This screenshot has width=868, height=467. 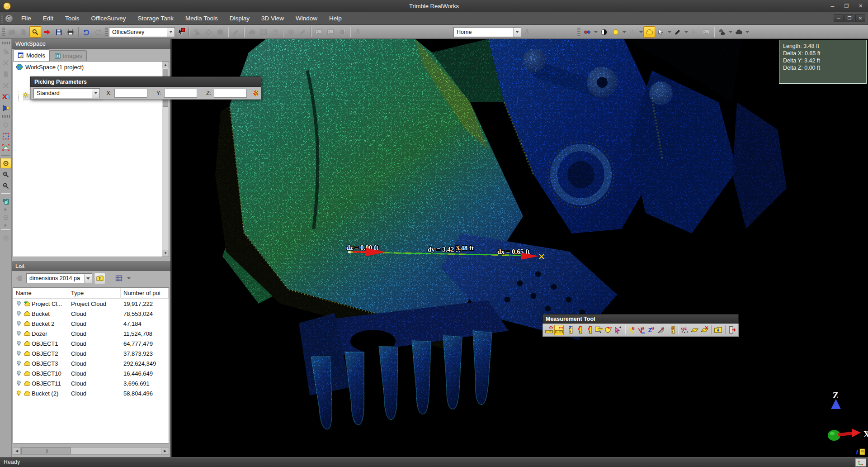 What do you see at coordinates (642, 330) in the screenshot?
I see `axis-angle-icon` at bounding box center [642, 330].